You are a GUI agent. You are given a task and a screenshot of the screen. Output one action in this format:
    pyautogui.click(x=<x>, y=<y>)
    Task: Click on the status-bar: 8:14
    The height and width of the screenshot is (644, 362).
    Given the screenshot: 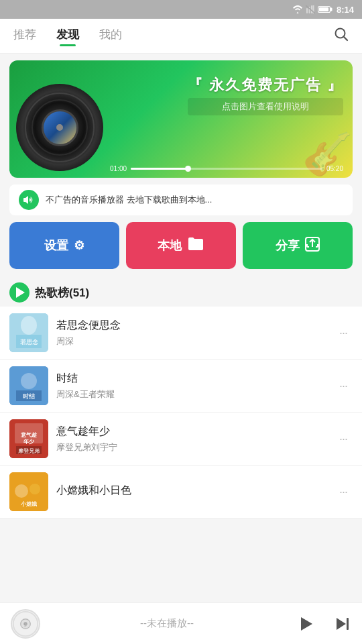 What is the action you would take?
    pyautogui.click(x=181, y=9)
    